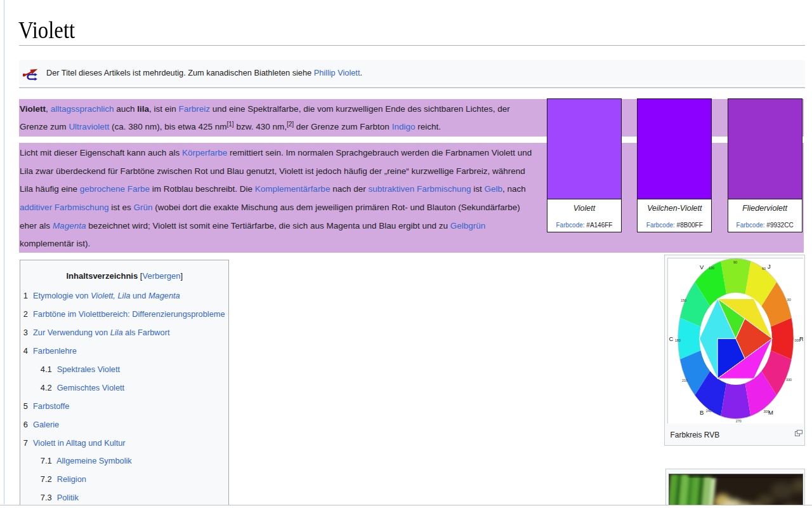  I want to click on svg-text: 270, so click(738, 421).